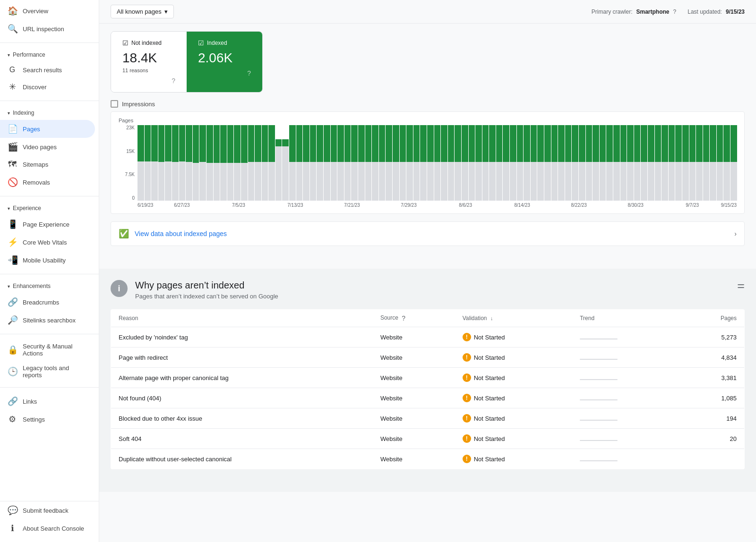  What do you see at coordinates (467, 459) in the screenshot?
I see `not-started-icon: !` at bounding box center [467, 459].